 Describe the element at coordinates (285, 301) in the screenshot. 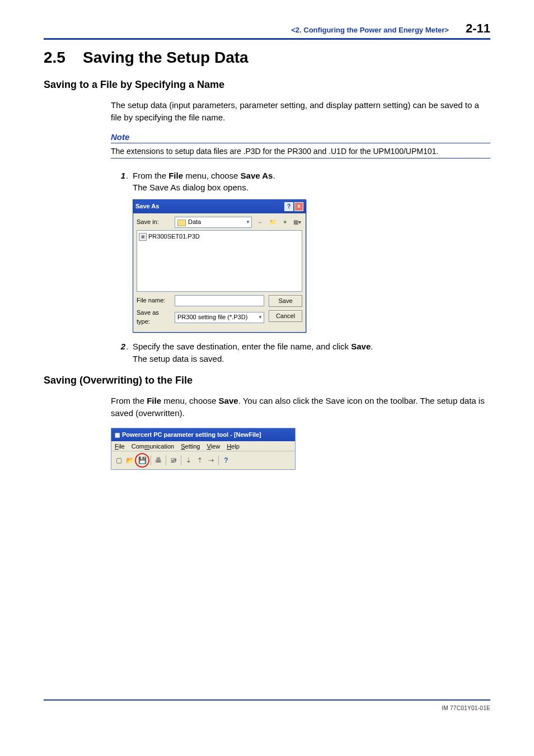

I see `save-button: Save` at that location.